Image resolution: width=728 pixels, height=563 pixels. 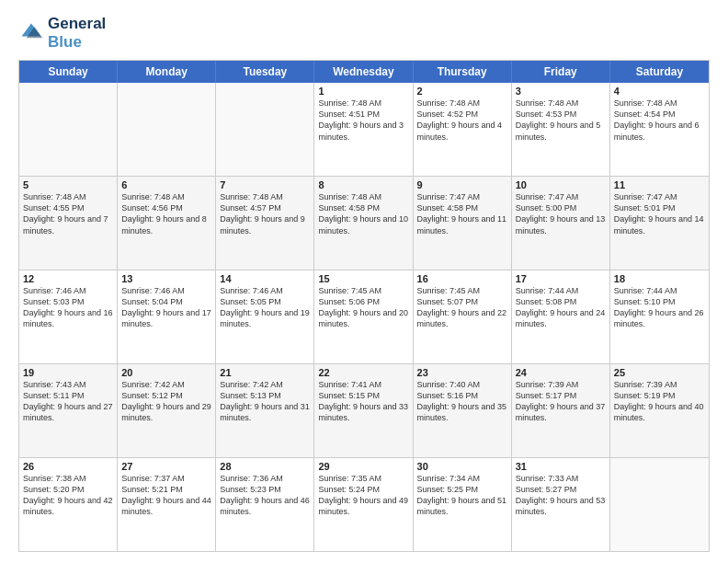 I want to click on cal-cell-2-2: 14Sunrise: 7:46 AMSunset: 5:05 PMDayligh…, so click(x=265, y=316).